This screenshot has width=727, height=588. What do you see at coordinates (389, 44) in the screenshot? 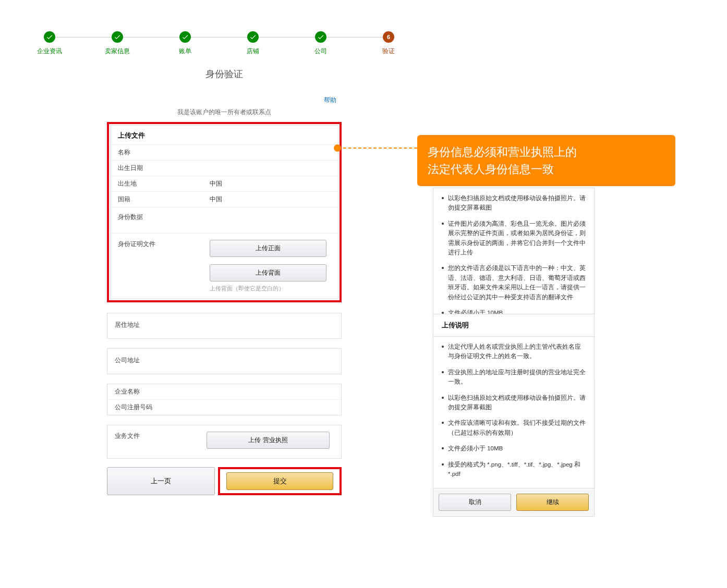
I see `step-verification: 6 验证` at bounding box center [389, 44].